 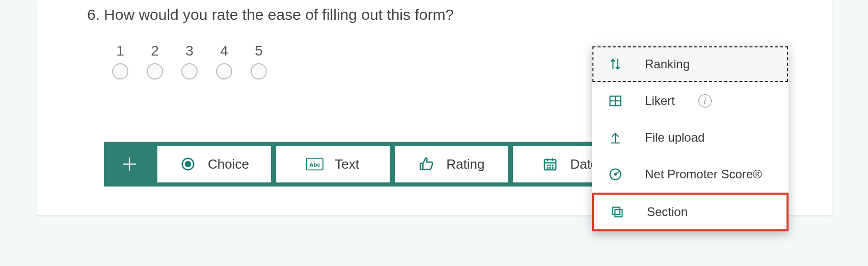 What do you see at coordinates (617, 212) in the screenshot?
I see `section-icon` at bounding box center [617, 212].